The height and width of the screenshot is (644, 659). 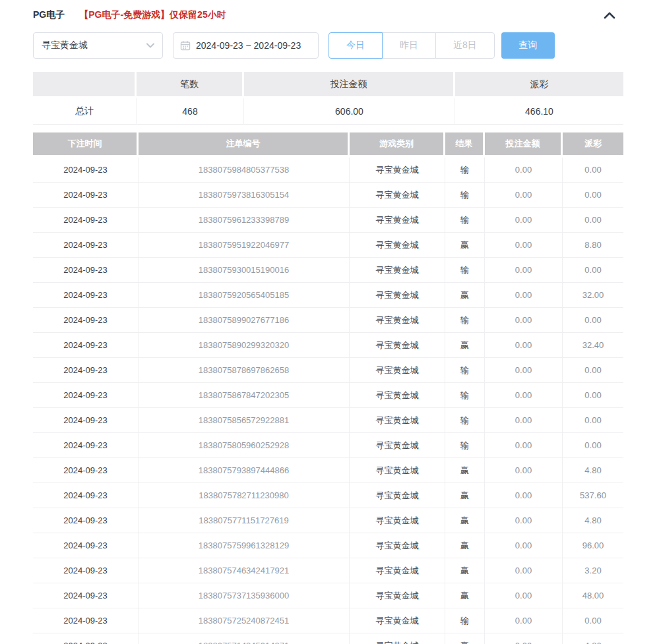 What do you see at coordinates (329, 395) in the screenshot?
I see `table-row: 2024-09-231838075867847202305寻宝黄金城输0.000…` at bounding box center [329, 395].